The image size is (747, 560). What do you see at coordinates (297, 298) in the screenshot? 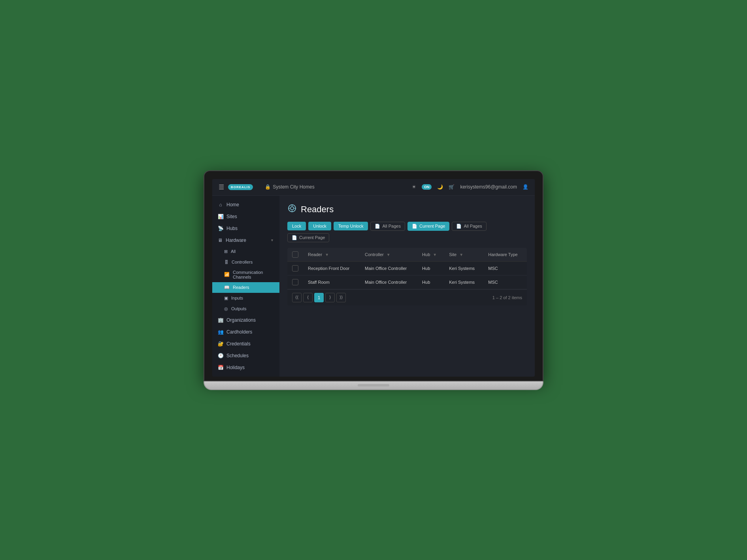
I see `pagination-first-button: ⟨⟨` at bounding box center [297, 298].